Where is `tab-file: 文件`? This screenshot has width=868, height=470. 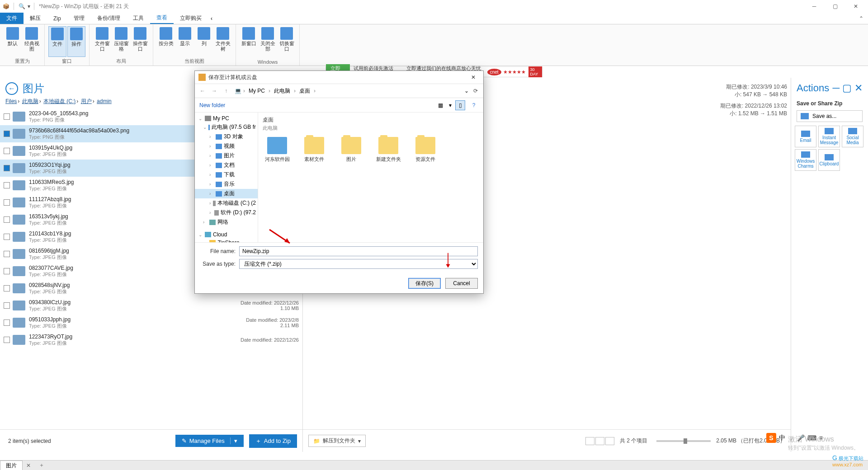
tab-file: 文件 is located at coordinates (12, 18).